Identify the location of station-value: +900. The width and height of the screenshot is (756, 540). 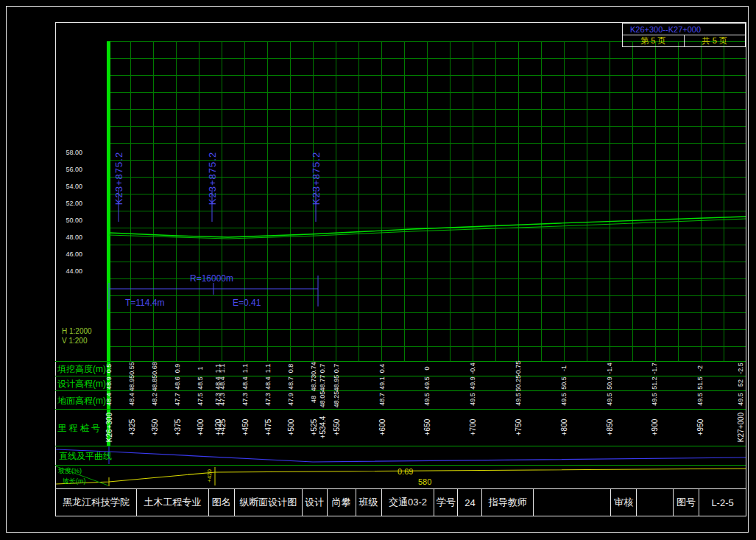
(655, 427).